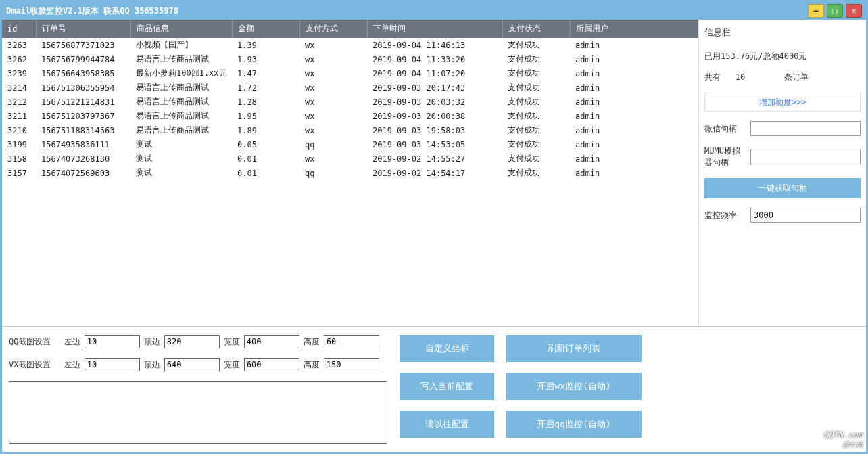  I want to click on column-header: 订单号, so click(83, 28).